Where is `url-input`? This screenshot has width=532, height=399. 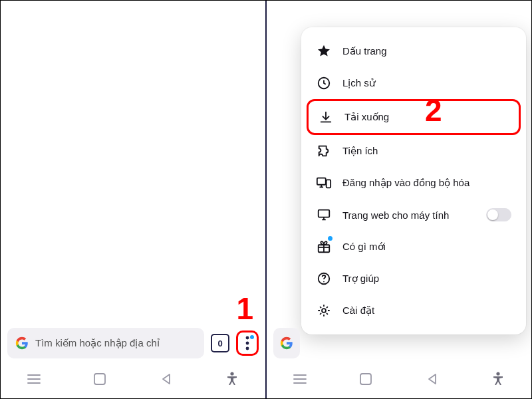 url-input is located at coordinates (287, 343).